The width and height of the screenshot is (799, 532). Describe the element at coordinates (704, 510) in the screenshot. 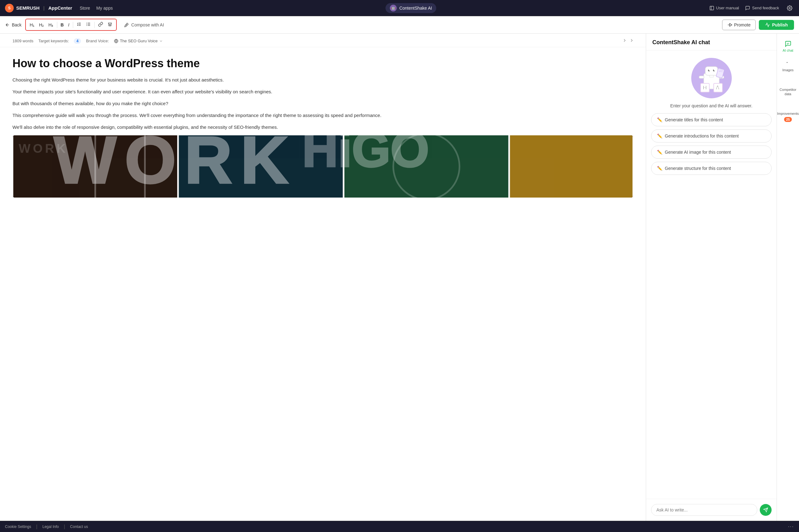

I see `ai-chat-input` at that location.